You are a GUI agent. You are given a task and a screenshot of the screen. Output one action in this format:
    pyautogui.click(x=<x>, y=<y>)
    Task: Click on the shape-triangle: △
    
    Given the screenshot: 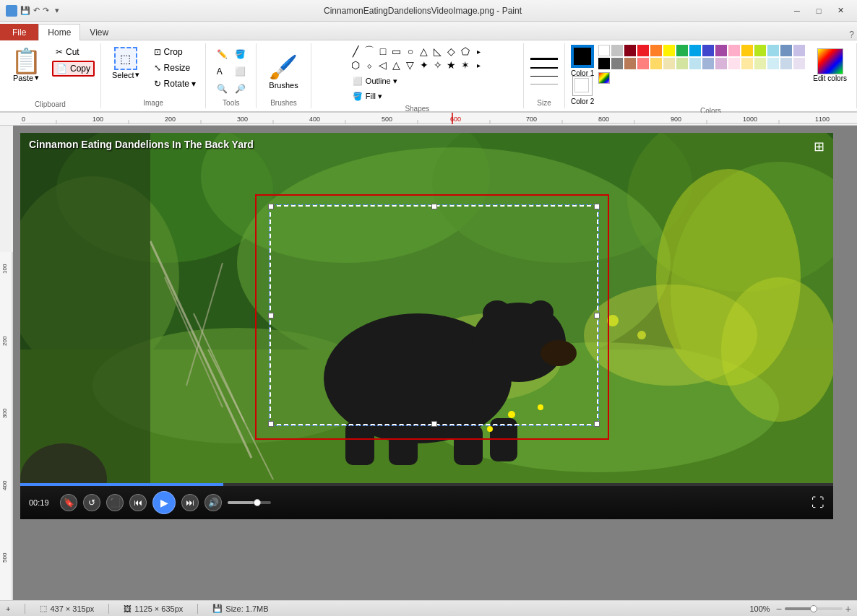 What is the action you would take?
    pyautogui.click(x=424, y=51)
    